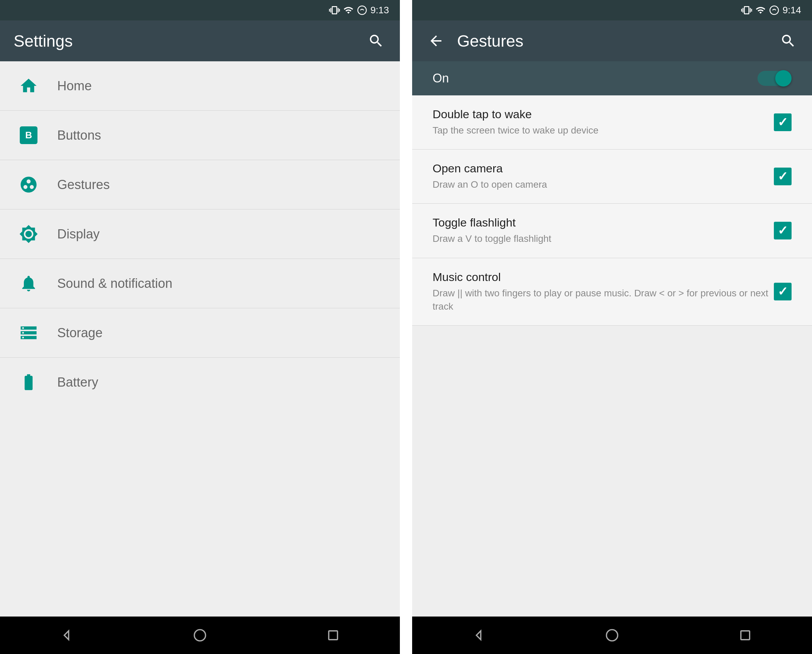 Image resolution: width=812 pixels, height=654 pixels. Describe the element at coordinates (783, 176) in the screenshot. I see `camera-checkmark: ✓` at that location.